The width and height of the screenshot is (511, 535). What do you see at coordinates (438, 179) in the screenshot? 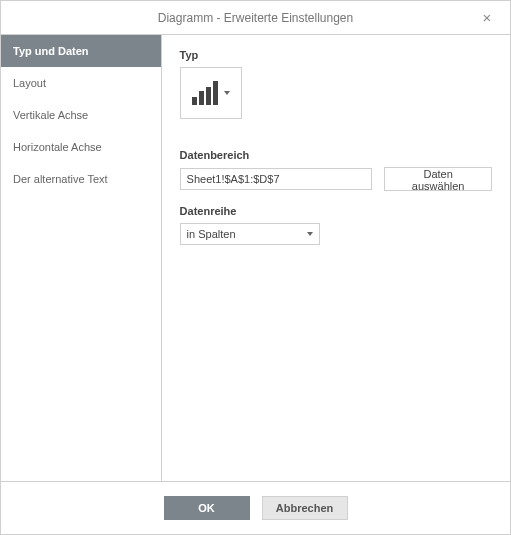
I see `select-data-button: Daten auswählen` at bounding box center [438, 179].